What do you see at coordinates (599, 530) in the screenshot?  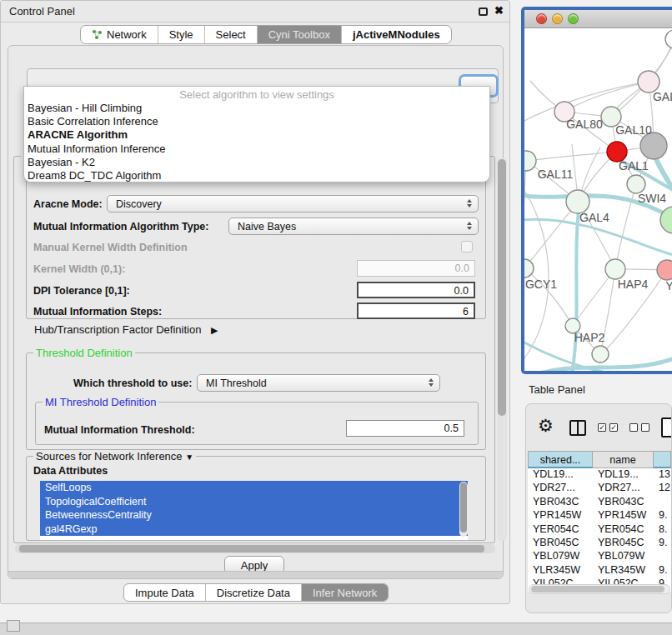 I see `table-row: YER054CYER054C8.` at bounding box center [599, 530].